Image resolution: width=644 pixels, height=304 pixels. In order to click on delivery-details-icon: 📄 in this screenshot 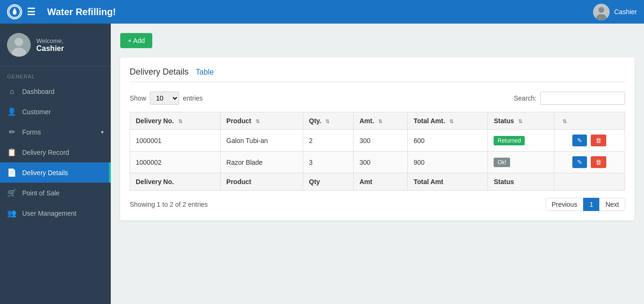, I will do `click(12, 173)`.